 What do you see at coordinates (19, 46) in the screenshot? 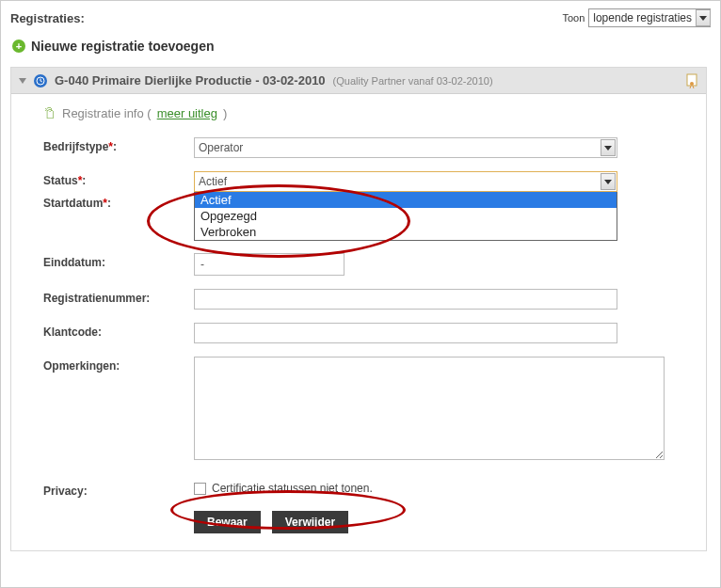
I see `plus-icon: +` at bounding box center [19, 46].